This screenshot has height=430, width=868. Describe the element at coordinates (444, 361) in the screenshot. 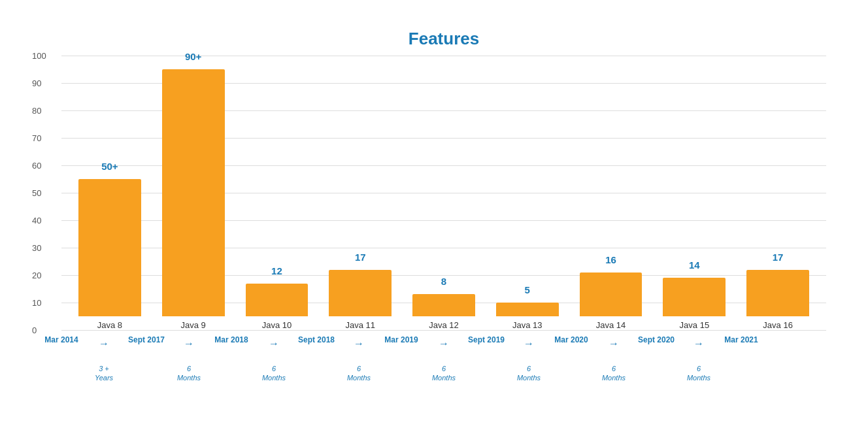

I see `timeline-area: Mar 2014Sept 2017Mar 2018Sept 2018Mar 20…` at that location.